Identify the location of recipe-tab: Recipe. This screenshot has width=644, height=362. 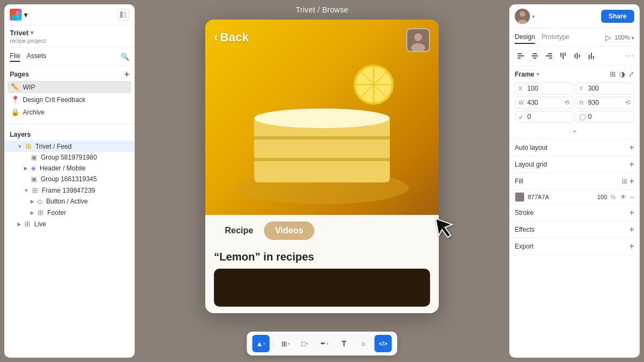
(239, 231).